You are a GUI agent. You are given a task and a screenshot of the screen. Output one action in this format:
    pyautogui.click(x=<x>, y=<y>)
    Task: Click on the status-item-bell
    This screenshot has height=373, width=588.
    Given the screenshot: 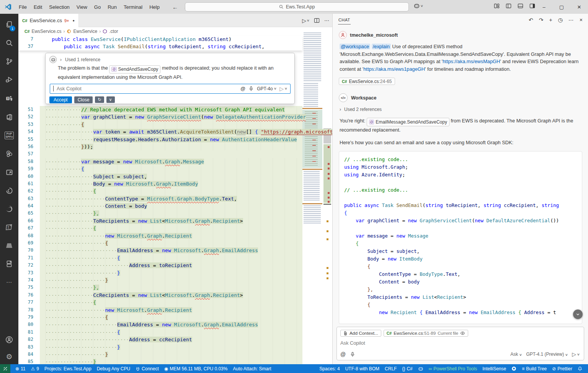 What is the action you would take?
    pyautogui.click(x=580, y=369)
    